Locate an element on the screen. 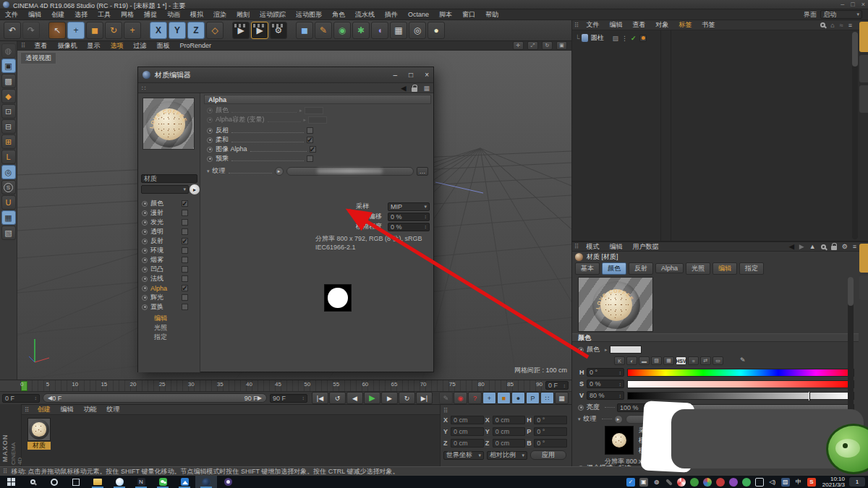 The image size is (868, 488). lock-icon is located at coordinates (834, 248).